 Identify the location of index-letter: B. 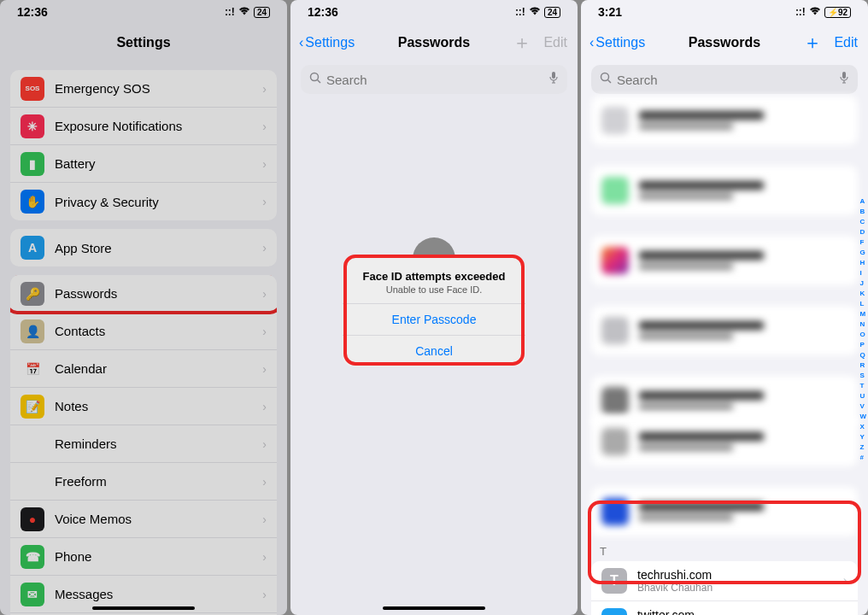
(863, 212).